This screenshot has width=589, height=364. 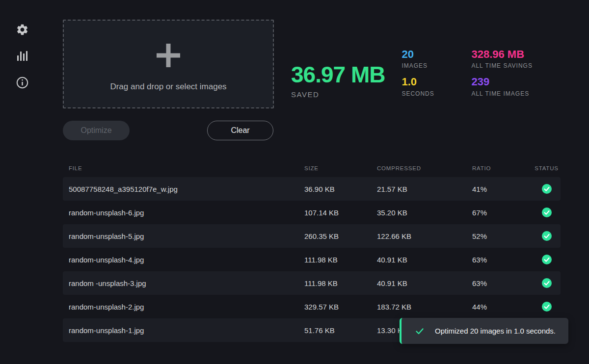 I want to click on check-icon, so click(x=420, y=331).